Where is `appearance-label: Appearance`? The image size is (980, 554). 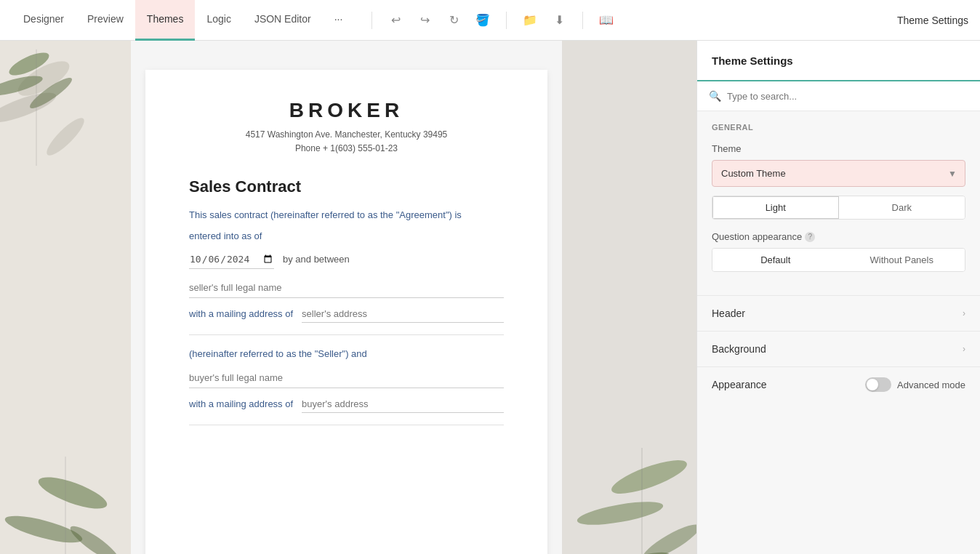 appearance-label: Appearance is located at coordinates (739, 385).